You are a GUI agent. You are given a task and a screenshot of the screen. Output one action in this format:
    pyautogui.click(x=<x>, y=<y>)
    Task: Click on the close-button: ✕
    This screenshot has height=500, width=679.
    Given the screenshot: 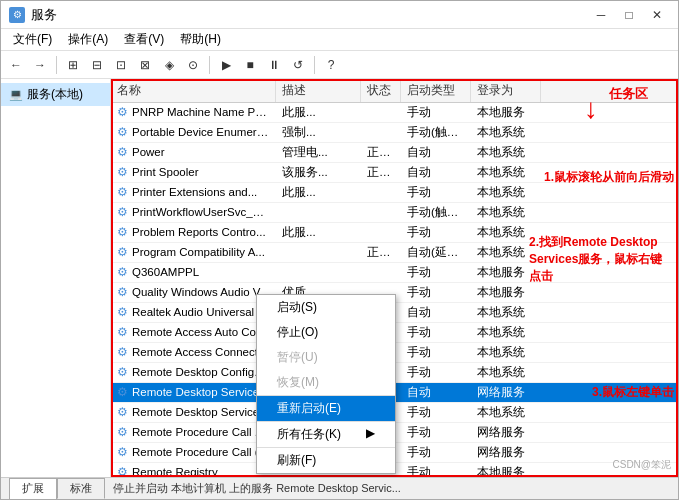 What is the action you would take?
    pyautogui.click(x=657, y=15)
    